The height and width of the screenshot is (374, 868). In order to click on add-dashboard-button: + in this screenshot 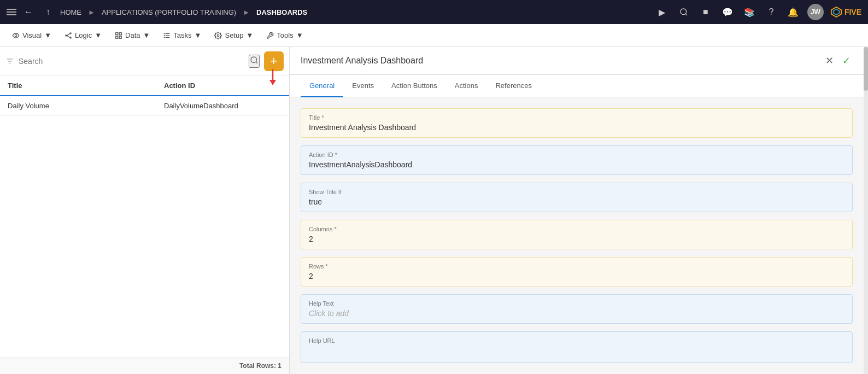, I will do `click(274, 61)`.